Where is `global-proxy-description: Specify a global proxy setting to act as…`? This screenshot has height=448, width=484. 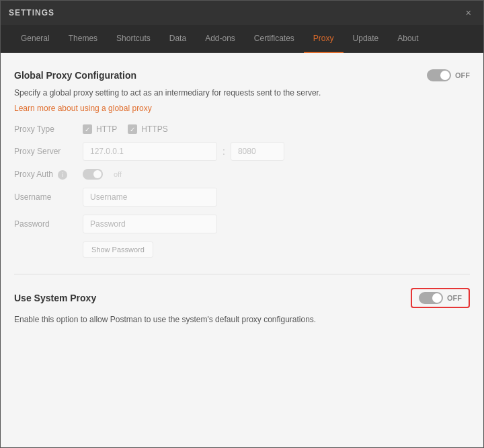 global-proxy-description: Specify a global proxy setting to act as… is located at coordinates (242, 93).